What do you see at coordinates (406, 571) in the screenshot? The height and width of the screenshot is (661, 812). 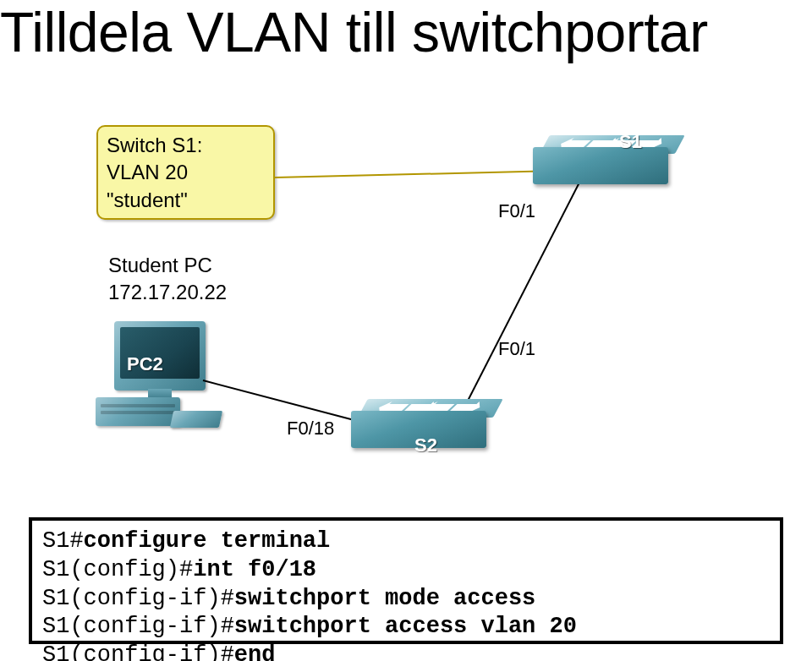 I see `cli-line-2: S1(config)#int f0/18` at bounding box center [406, 571].